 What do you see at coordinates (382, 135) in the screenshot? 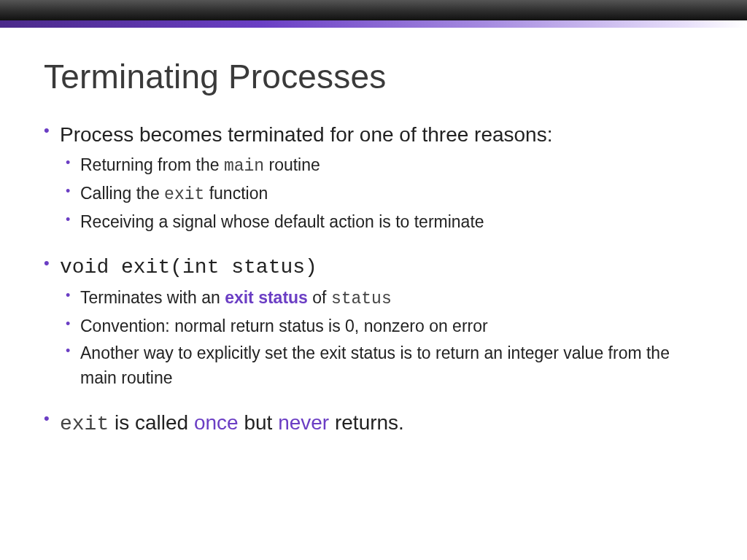
I see `bullet-1-text: Process becomes terminated for one of th…` at bounding box center [382, 135].